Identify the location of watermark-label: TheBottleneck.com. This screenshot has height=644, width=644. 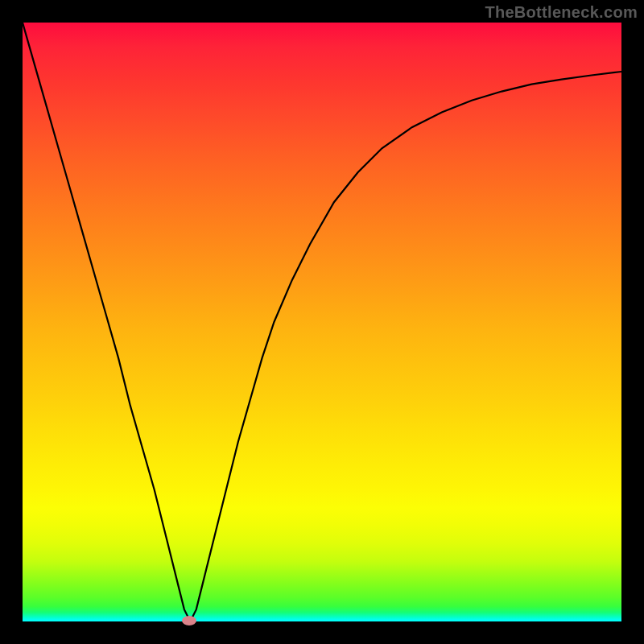
(561, 13).